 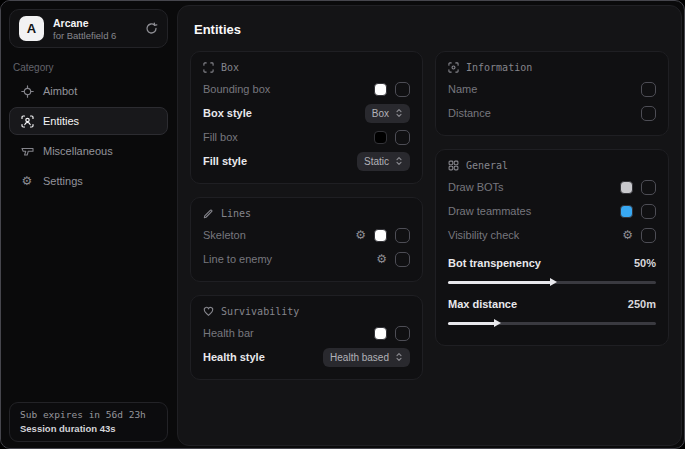 What do you see at coordinates (470, 113) in the screenshot?
I see `setting-label: Distance` at bounding box center [470, 113].